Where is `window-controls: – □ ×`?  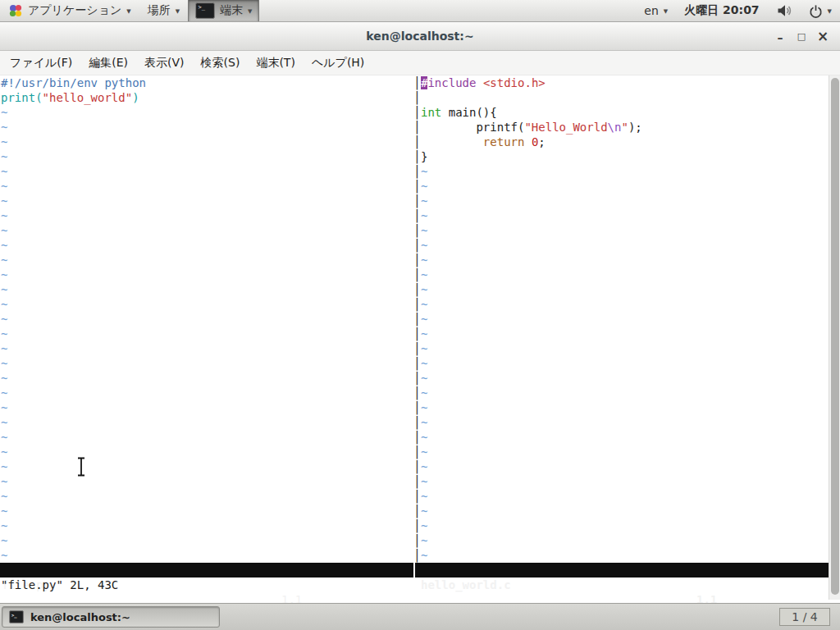 window-controls: – □ × is located at coordinates (801, 36).